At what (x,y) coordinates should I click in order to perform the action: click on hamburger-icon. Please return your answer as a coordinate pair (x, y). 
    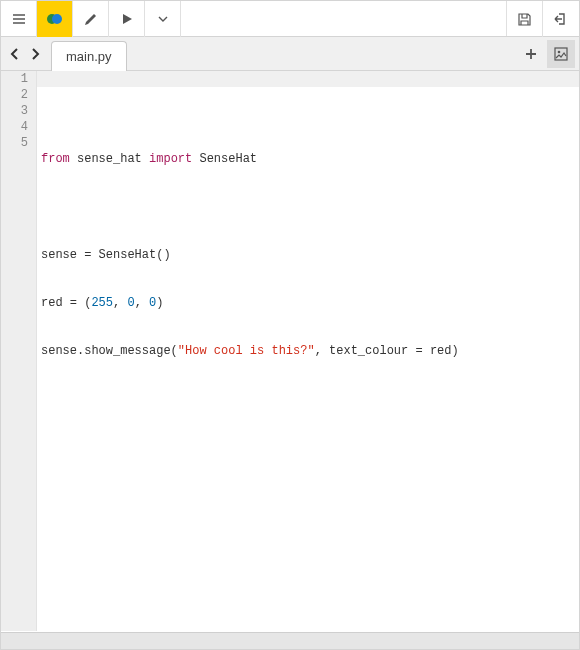
    Looking at the image, I should click on (19, 19).